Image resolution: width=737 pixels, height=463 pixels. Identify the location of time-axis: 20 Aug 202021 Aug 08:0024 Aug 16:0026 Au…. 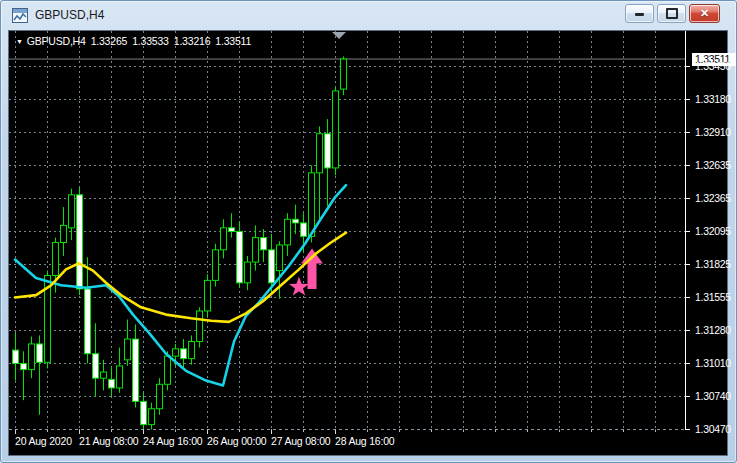
(347, 442).